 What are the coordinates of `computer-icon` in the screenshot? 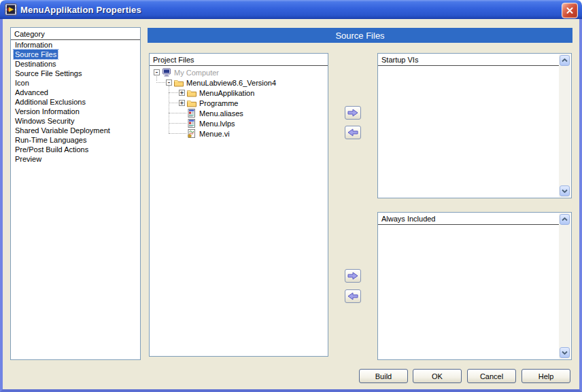 It's located at (167, 72).